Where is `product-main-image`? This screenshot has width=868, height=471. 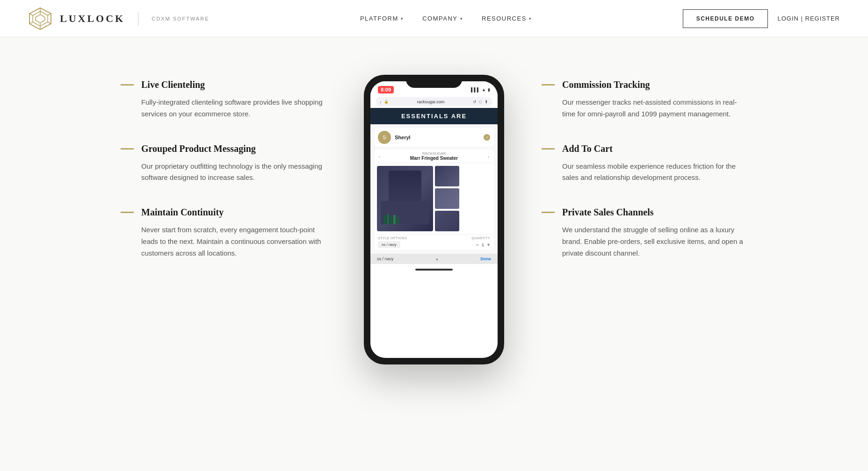 product-main-image is located at coordinates (405, 199).